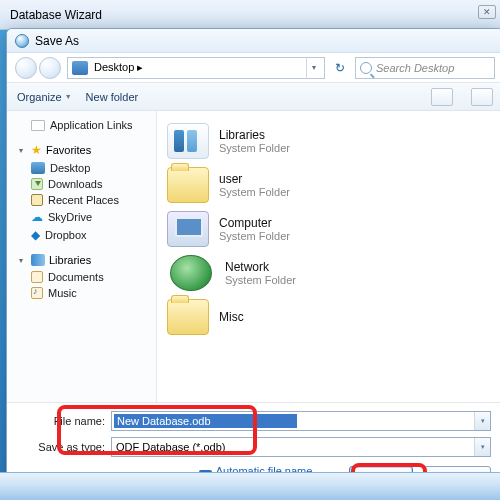  What do you see at coordinates (84, 217) in the screenshot?
I see `sidebar-item-skydrive: ☁SkyDrive` at bounding box center [84, 217].